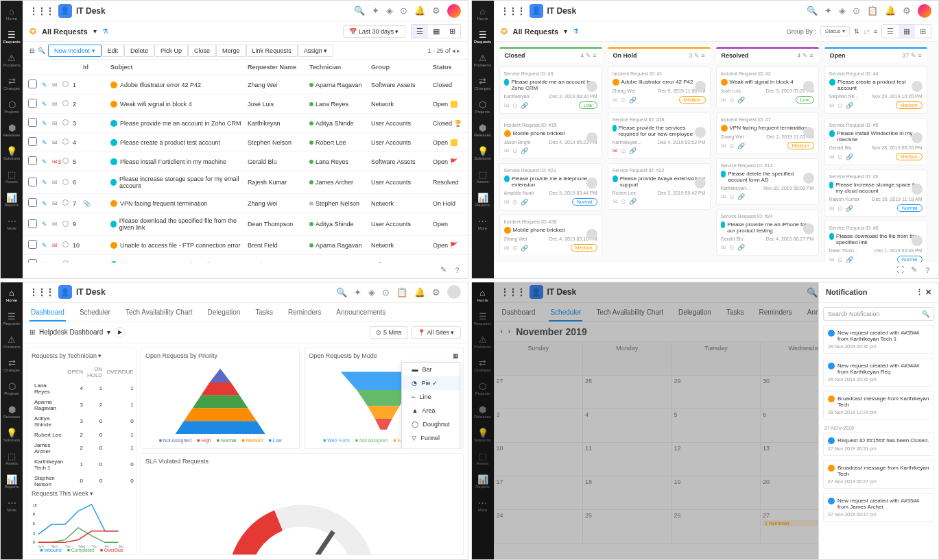  Describe the element at coordinates (630, 313) in the screenshot. I see `tab-tech-availability-chart: Tech Availability Chart` at that location.